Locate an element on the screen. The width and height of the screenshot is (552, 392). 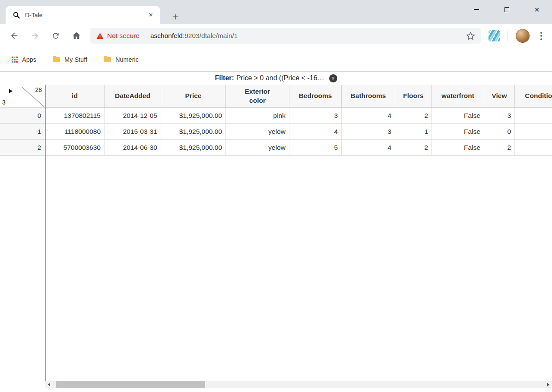
tab-strip: D-Tale × + × is located at coordinates (276, 12).